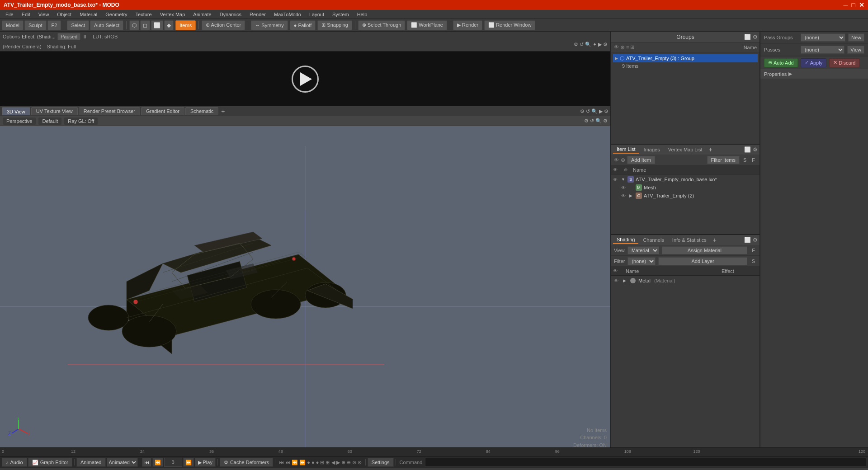 This screenshot has height=470, width=868. Describe the element at coordinates (846, 5) in the screenshot. I see `minimize-button: ─` at that location.